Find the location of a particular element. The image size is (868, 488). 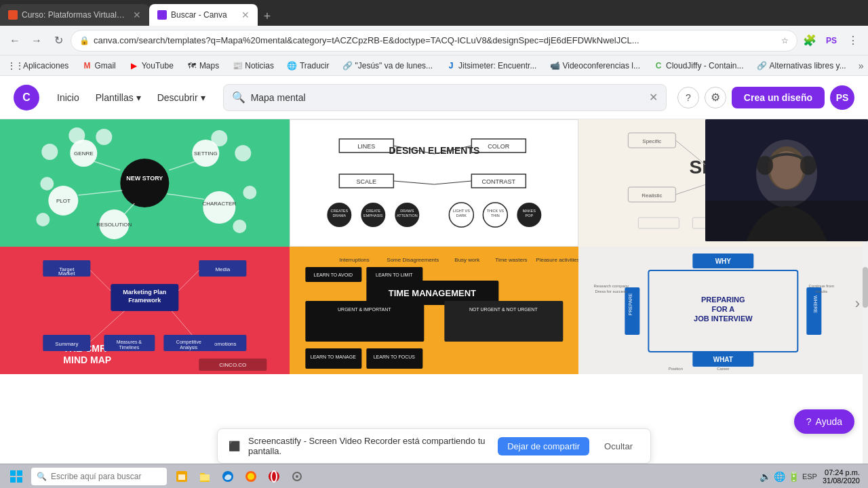

address-bar: 🔒 canva.com/search/templates?q=Mapa%20me… is located at coordinates (434, 41).